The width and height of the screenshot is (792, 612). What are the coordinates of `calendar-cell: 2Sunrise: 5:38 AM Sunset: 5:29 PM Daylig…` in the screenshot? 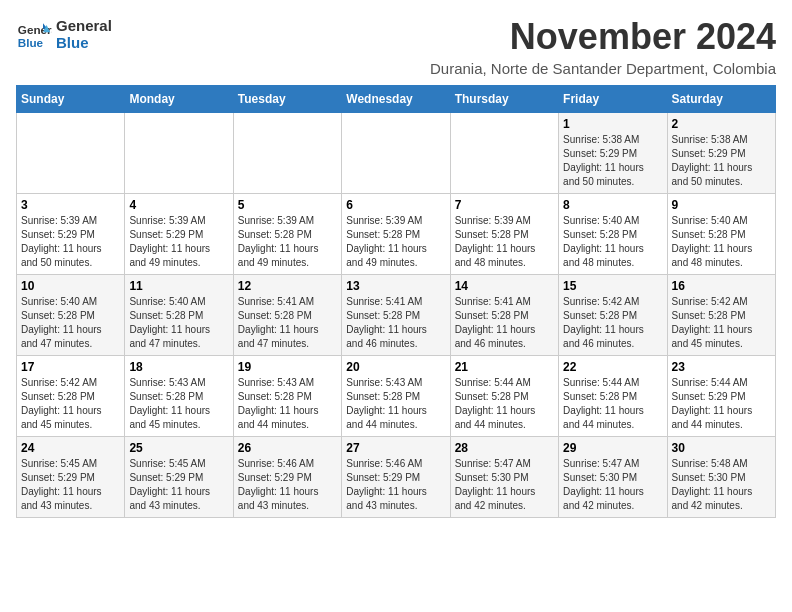 It's located at (721, 154).